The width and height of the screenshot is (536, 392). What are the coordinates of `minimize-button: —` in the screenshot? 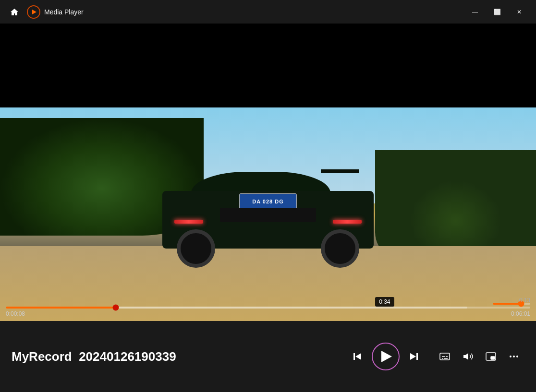 It's located at (475, 12).